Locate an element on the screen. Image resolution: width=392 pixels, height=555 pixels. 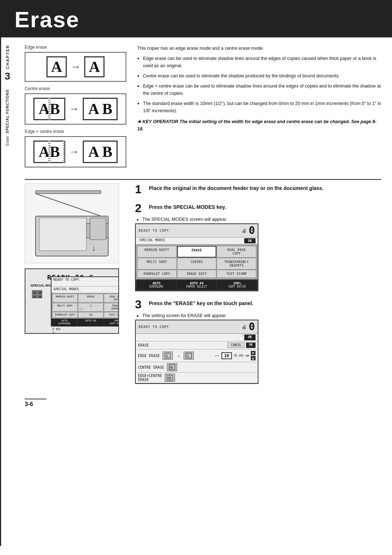
erase-row-label: ERASE CANCEL OK is located at coordinates (197, 345).